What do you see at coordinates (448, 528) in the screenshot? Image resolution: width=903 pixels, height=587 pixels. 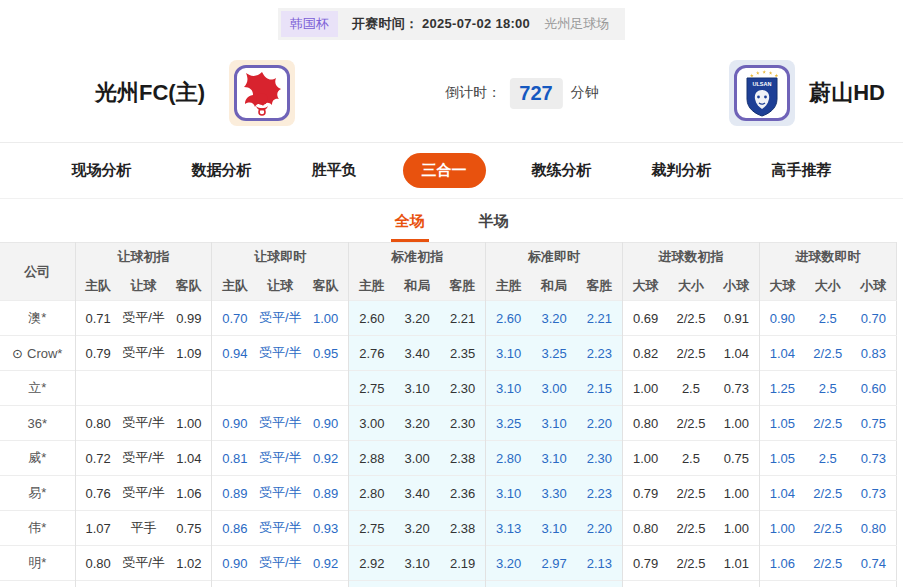 I see `table-row: 伟*1.07平手0.750.86受平/半0.932.753.202.383.13…` at bounding box center [448, 528].